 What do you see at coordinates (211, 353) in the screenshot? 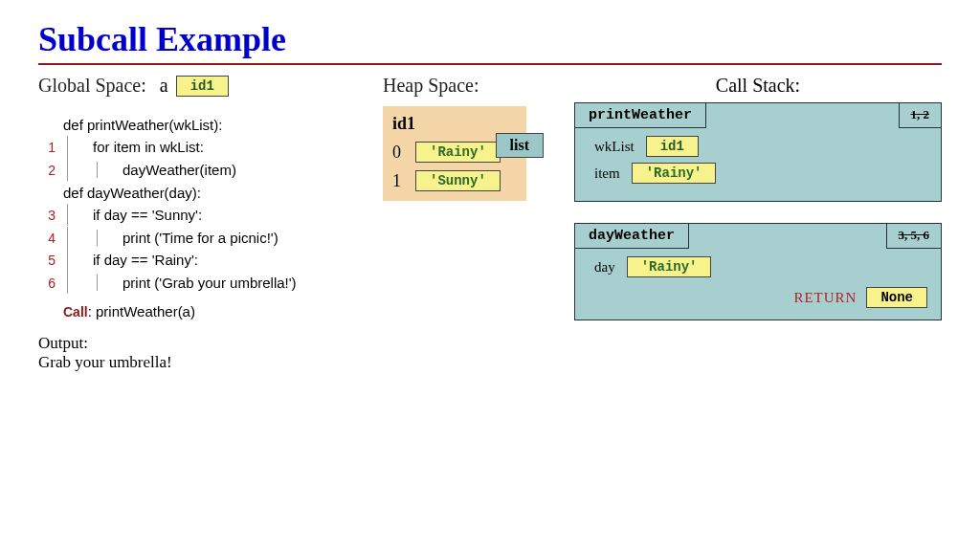
I see `output-section: Output: Grab your umbrella!` at bounding box center [211, 353].